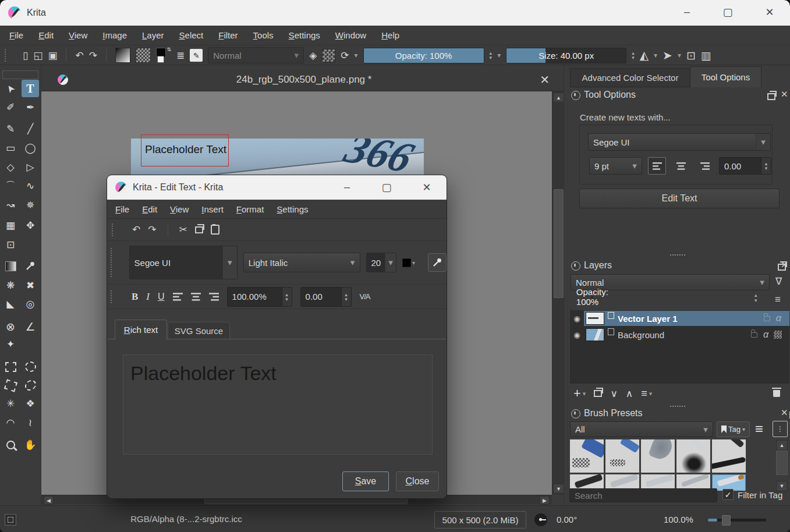  Describe the element at coordinates (10, 129) in the screenshot. I see `freehand-brush-tool: ✎` at that location.